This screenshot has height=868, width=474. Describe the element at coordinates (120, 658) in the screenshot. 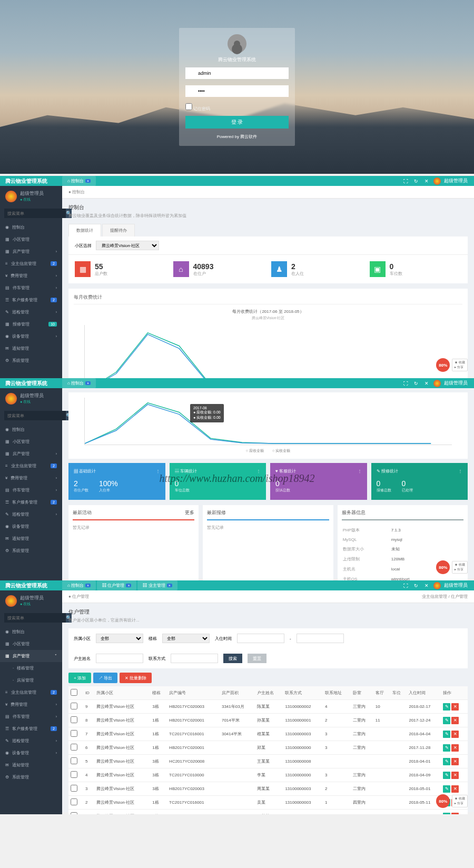

I see `filter-name` at that location.